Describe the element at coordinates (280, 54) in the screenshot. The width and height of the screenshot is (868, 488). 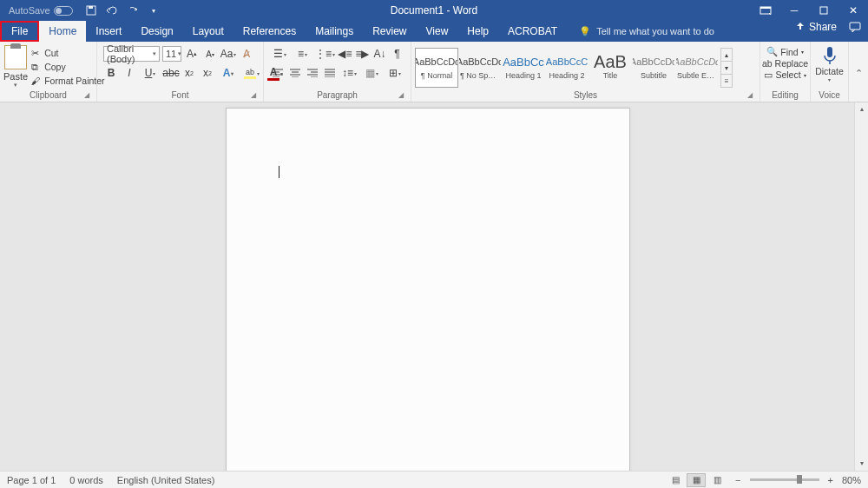
I see `bullets-icon: ☰▾` at that location.